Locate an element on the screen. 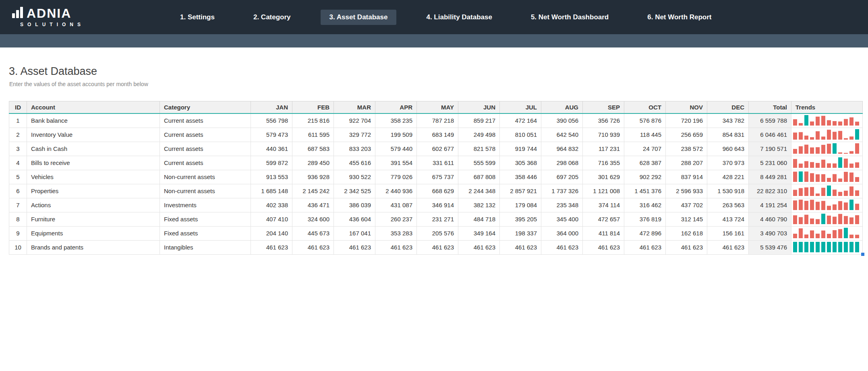 The image size is (868, 371). row-id-cell: 7 is located at coordinates (18, 205).